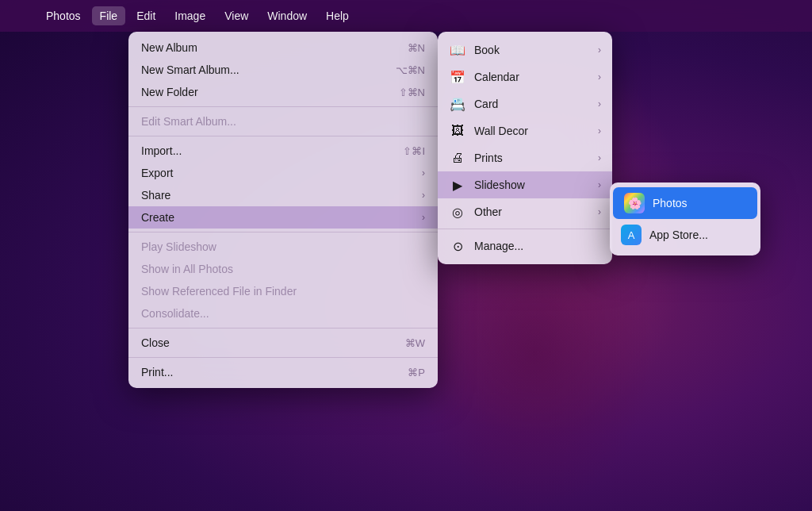 Image resolution: width=812 pixels, height=511 pixels. Describe the element at coordinates (416, 373) in the screenshot. I see `shortcut-print: ⌘P` at that location.